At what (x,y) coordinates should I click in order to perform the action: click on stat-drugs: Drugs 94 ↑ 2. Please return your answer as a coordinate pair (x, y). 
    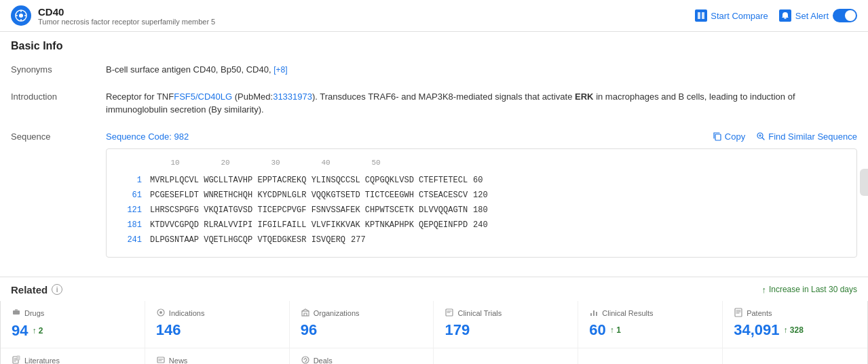
    Looking at the image, I should click on (73, 325).